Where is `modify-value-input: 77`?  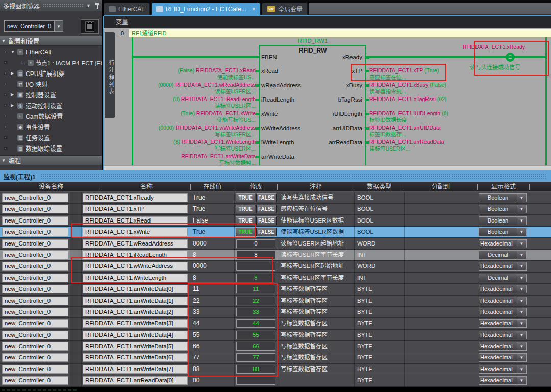 modify-value-input: 77 is located at coordinates (256, 357).